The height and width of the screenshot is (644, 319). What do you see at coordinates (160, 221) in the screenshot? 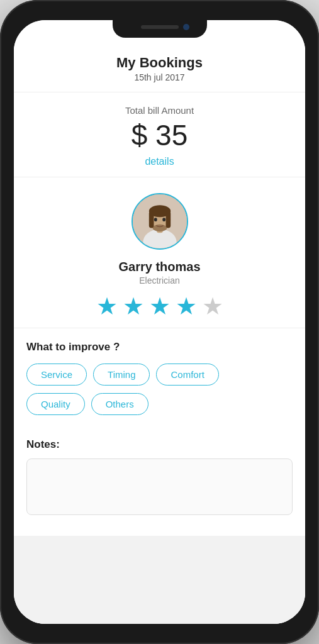
I see `avatar` at bounding box center [160, 221].